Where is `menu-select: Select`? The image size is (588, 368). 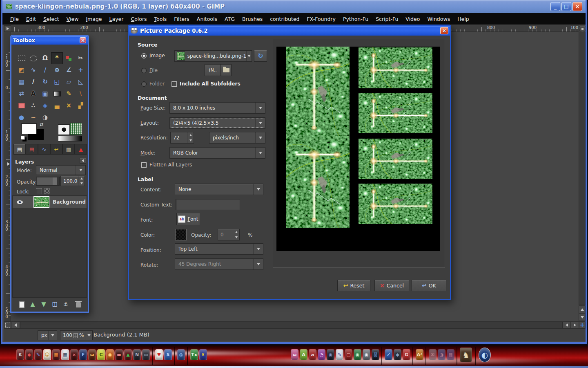
menu-select: Select is located at coordinates (51, 19).